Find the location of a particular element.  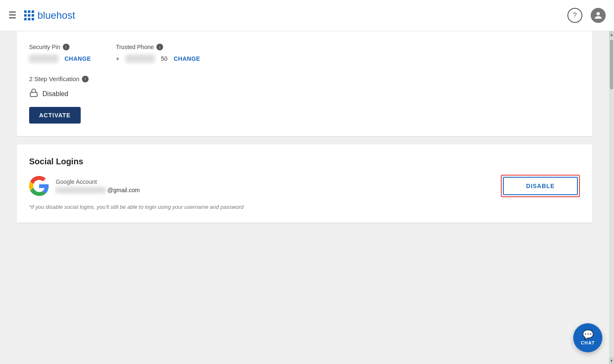

header: ☰ bluehost ? is located at coordinates (307, 16).